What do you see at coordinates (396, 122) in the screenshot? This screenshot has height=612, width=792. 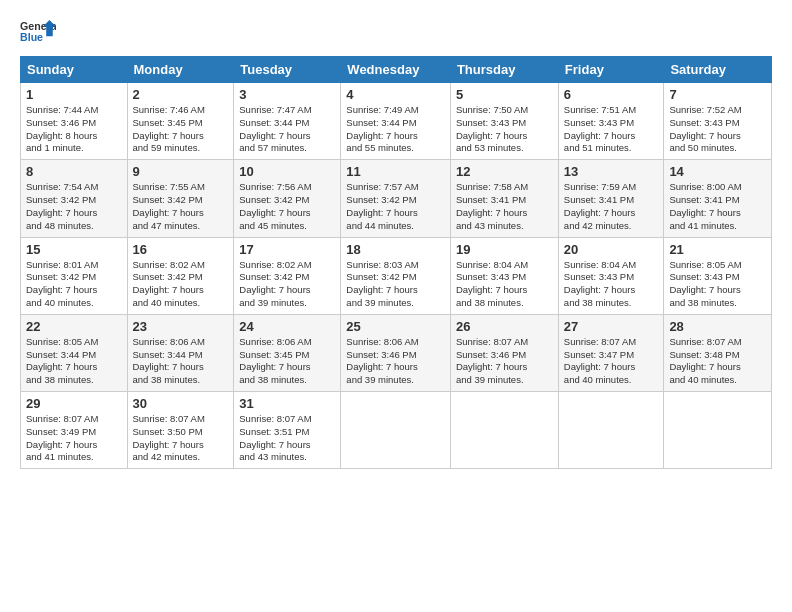 I see `day-cell: 4Sunrise: 7:49 AMSunset: 3:44 PMDaylight…` at bounding box center [396, 122].